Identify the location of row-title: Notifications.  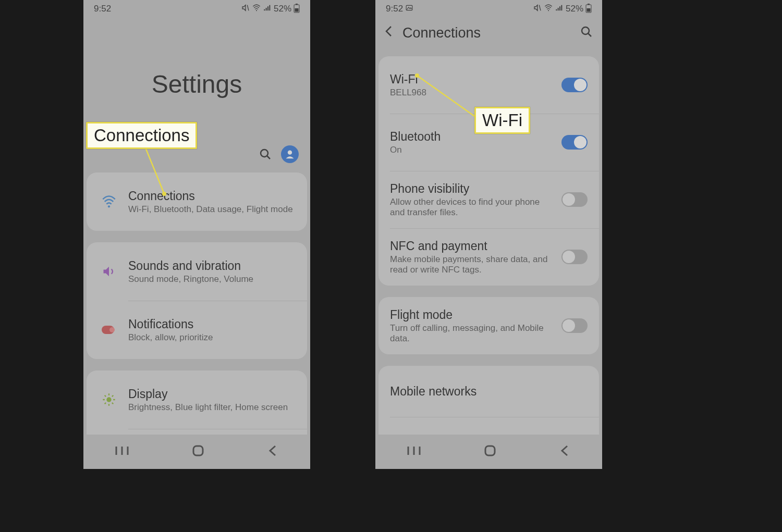
(171, 324).